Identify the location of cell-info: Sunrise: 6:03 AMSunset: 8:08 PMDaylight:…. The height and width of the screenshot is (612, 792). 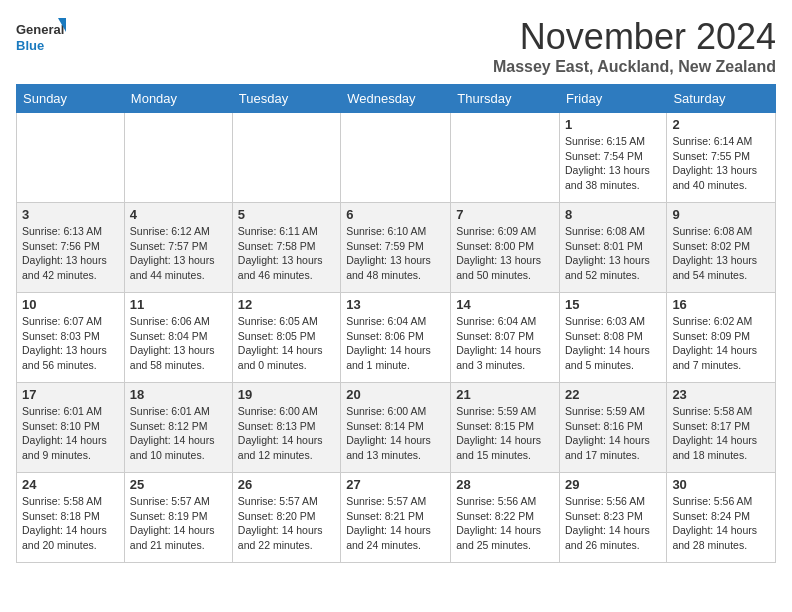
(613, 344).